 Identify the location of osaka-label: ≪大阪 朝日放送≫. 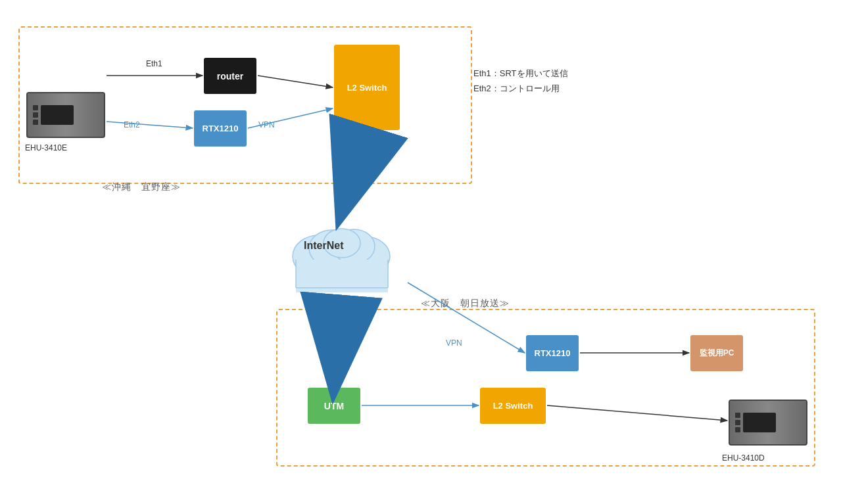
(466, 304).